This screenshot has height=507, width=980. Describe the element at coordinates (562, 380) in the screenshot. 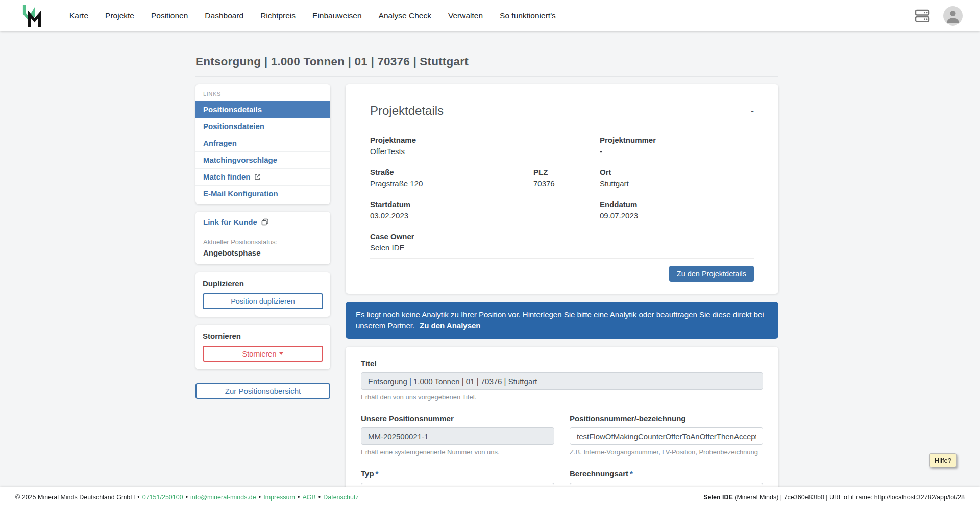

I see `titel-group: Titel Erhält den von uns vorgegebenen Ti…` at that location.